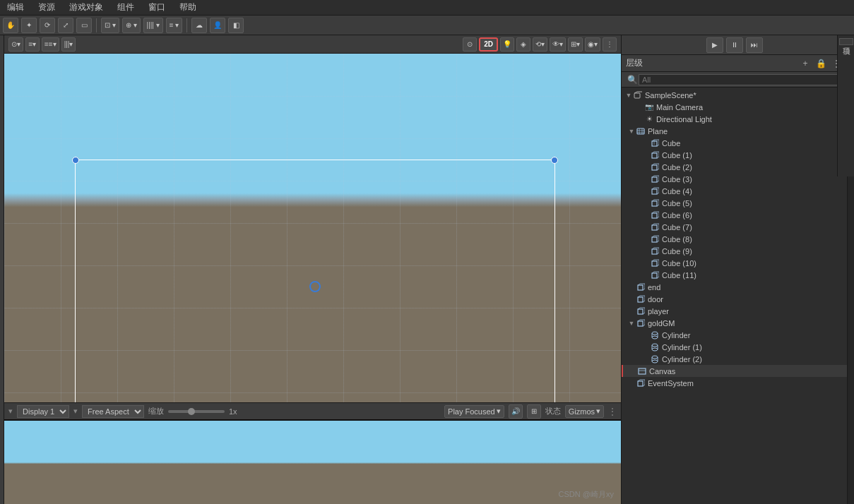 This screenshot has width=854, height=504. Describe the element at coordinates (735, 95) in the screenshot. I see `scene-root-item: ▼ SampleScene*` at that location.